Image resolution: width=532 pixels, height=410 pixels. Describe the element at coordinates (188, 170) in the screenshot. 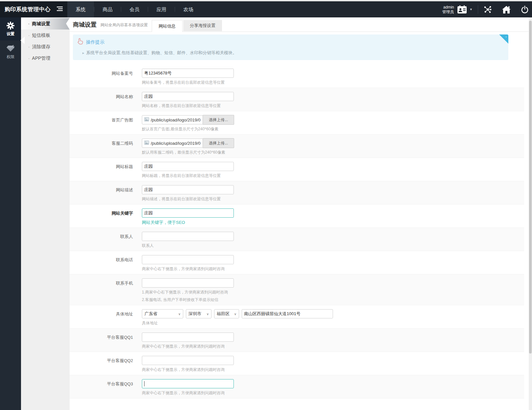

I see `site-title-field-area: 网站标题，将显示在前台顶部欢迎信息等位置` at that location.